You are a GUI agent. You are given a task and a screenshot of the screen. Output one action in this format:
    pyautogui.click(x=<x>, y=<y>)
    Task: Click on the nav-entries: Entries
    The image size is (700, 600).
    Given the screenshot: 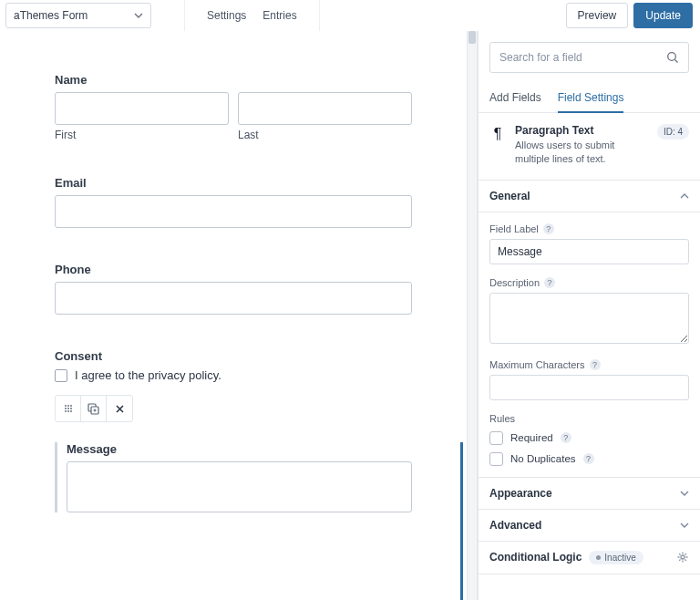 What is the action you would take?
    pyautogui.click(x=279, y=16)
    